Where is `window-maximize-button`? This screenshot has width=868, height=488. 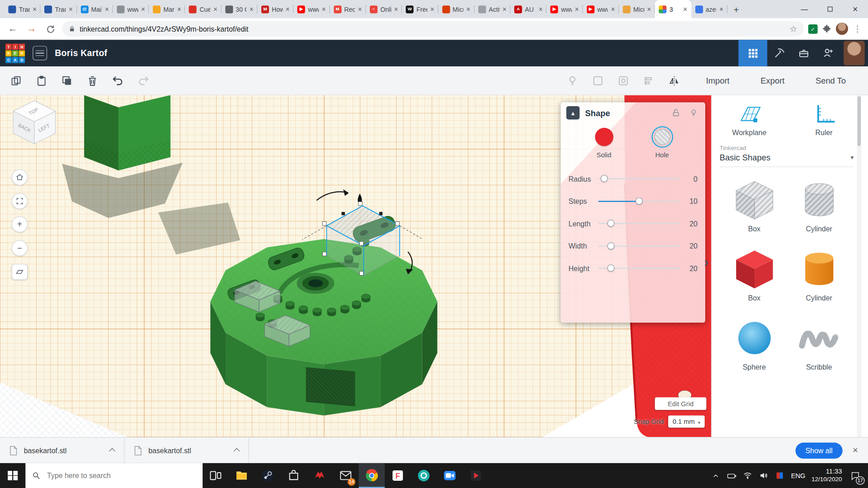 window-maximize-button is located at coordinates (830, 9).